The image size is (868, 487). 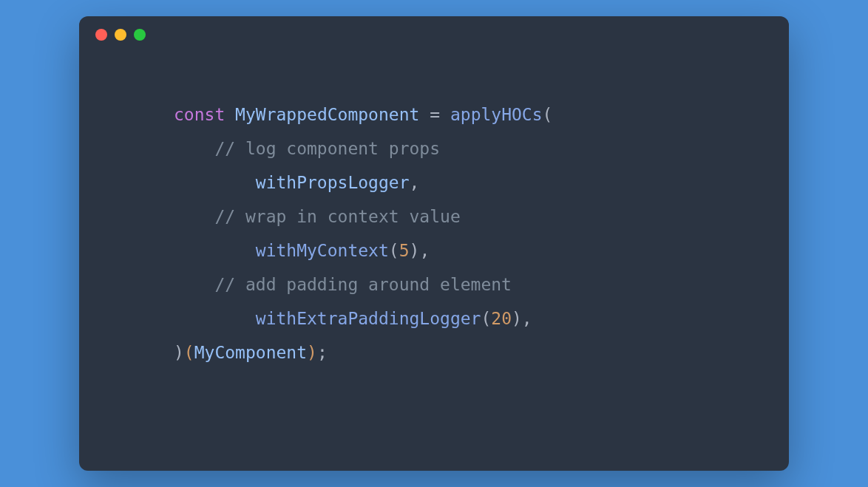 I want to click on number-literal: 5, so click(x=404, y=251).